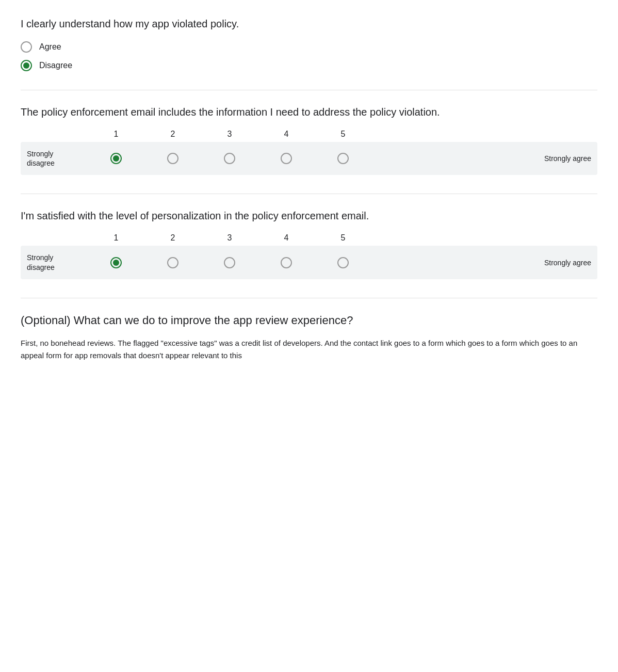 This screenshot has width=618, height=672. Describe the element at coordinates (116, 238) in the screenshot. I see `scale-3-num-1: 1` at that location.